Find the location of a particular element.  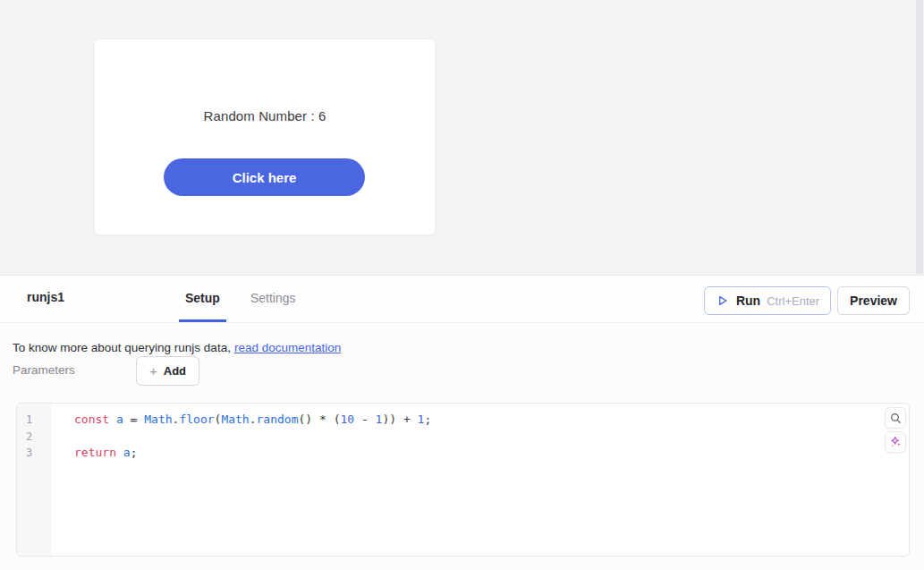

ai-sparkle-icon is located at coordinates (895, 442).